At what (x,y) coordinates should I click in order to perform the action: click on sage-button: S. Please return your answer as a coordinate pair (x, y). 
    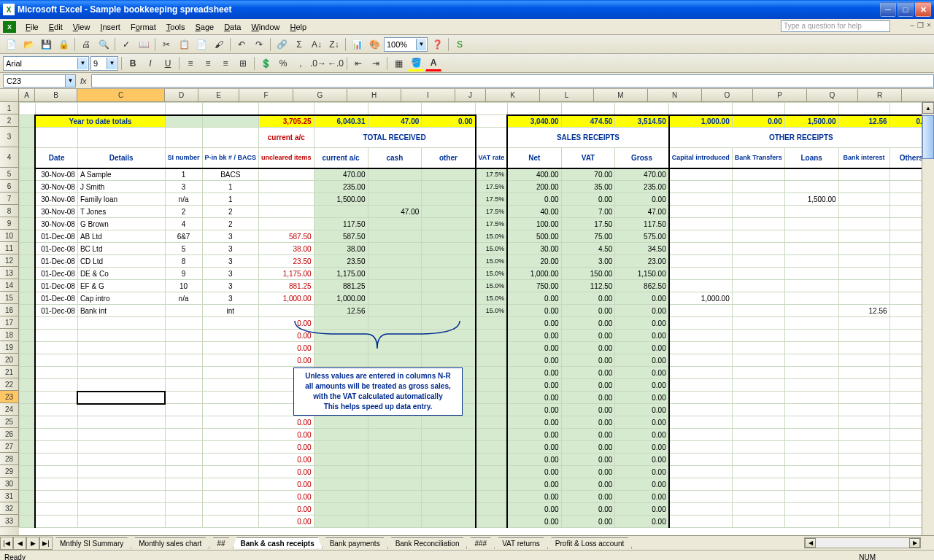
    Looking at the image, I should click on (460, 44).